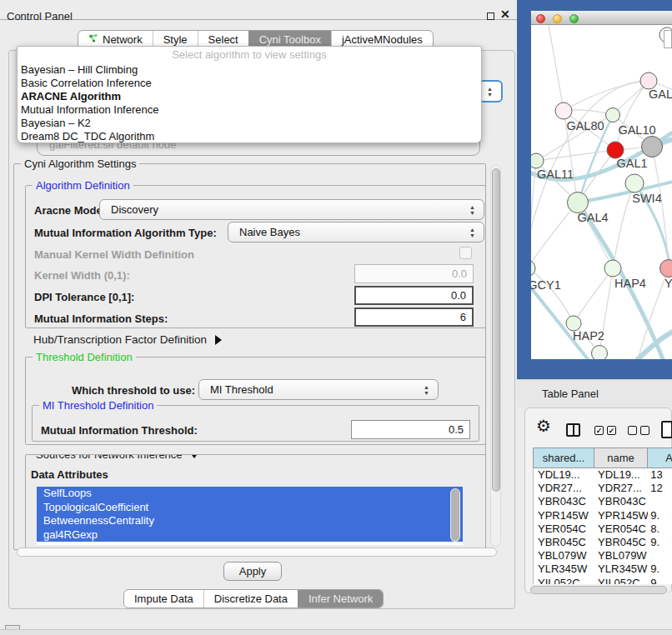 The height and width of the screenshot is (635, 672). I want to click on hub-definition-toggle: Hub/Transcription Factor Definition, so click(128, 340).